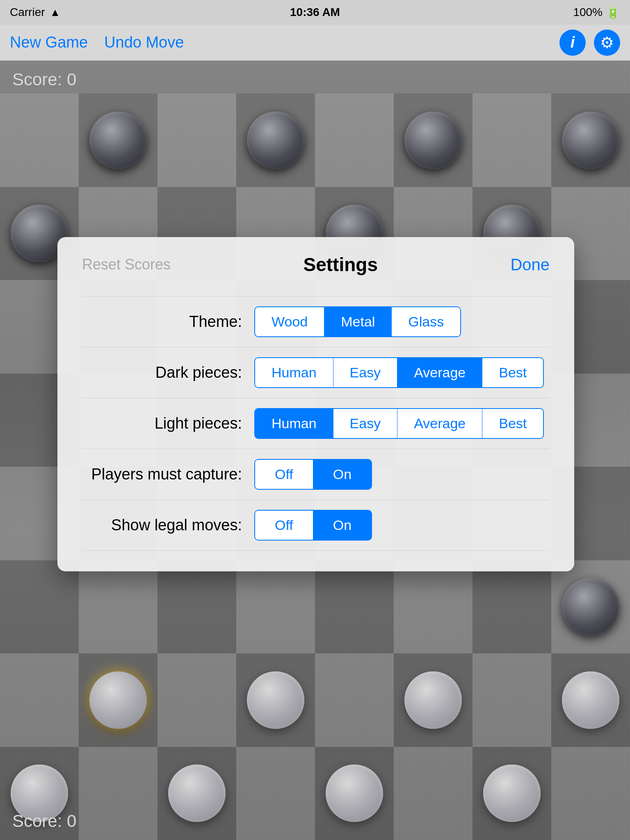 The height and width of the screenshot is (840, 630). I want to click on must-capture-toggle: Off On, so click(313, 474).